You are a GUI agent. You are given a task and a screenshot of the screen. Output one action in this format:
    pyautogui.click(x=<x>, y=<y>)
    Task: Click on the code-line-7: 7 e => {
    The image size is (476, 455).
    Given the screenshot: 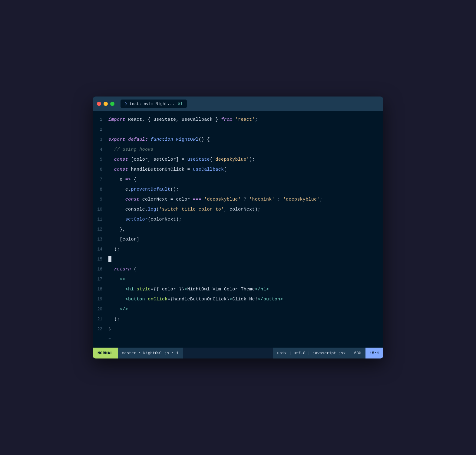 What is the action you would take?
    pyautogui.click(x=238, y=180)
    